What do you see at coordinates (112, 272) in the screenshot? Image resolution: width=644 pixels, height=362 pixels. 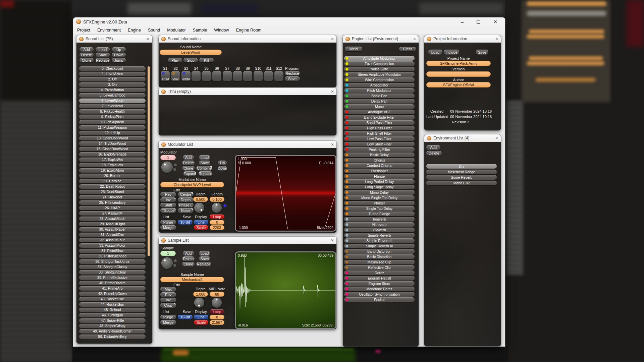 I see `sound-item: 38. ShotgunClear` at bounding box center [112, 272].